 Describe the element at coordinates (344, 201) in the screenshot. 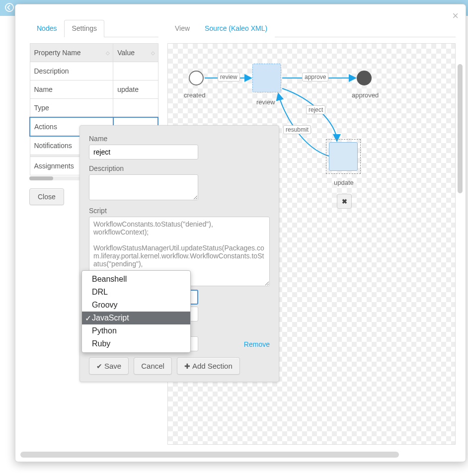

I see `delete-node-button: ✖` at that location.